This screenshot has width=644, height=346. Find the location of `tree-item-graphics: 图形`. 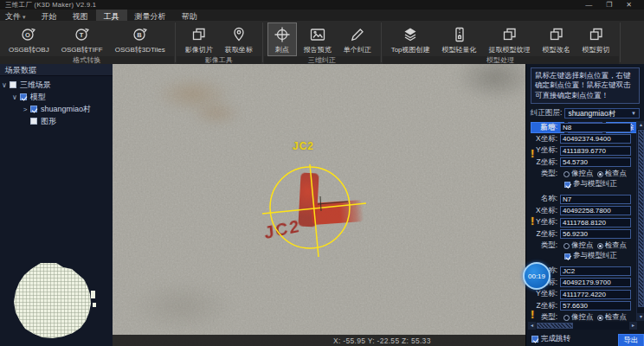

tree-item-graphics: 图形 is located at coordinates (56, 121).